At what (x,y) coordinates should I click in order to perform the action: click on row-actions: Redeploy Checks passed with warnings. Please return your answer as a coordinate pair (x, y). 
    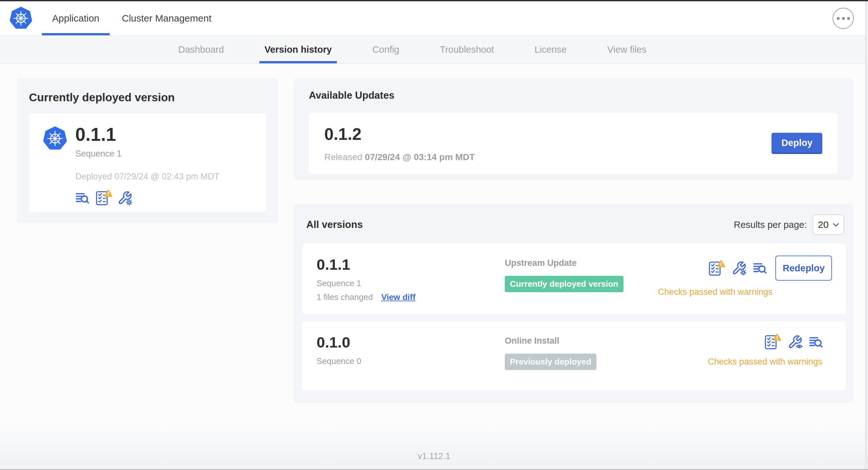
    Looking at the image, I should click on (745, 279).